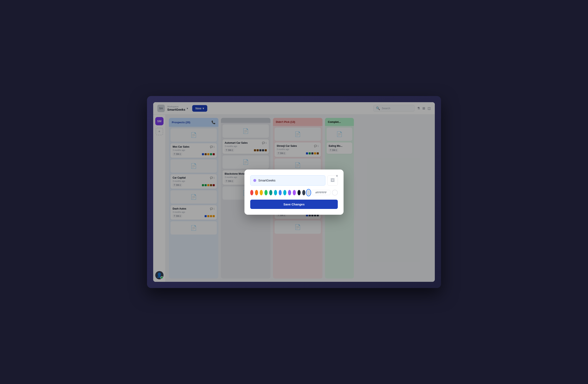 The image size is (588, 384). What do you see at coordinates (294, 193) in the screenshot?
I see `color-swatches` at bounding box center [294, 193].